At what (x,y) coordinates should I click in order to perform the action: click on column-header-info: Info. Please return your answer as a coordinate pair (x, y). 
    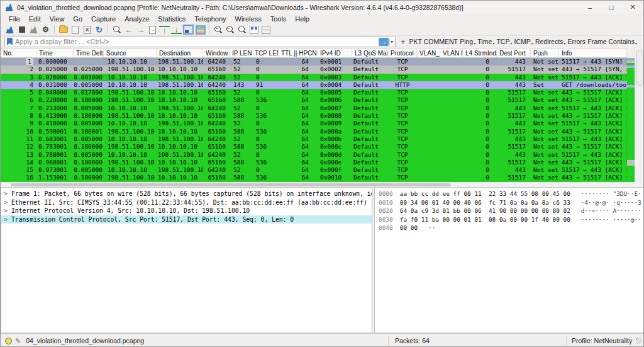
    Looking at the image, I should click on (593, 53).